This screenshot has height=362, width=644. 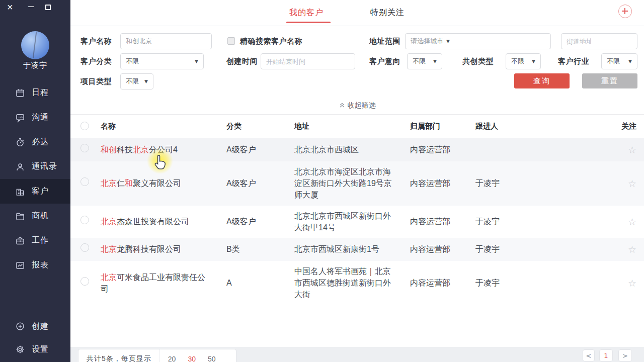 I want to click on timer-icon, so click(x=20, y=142).